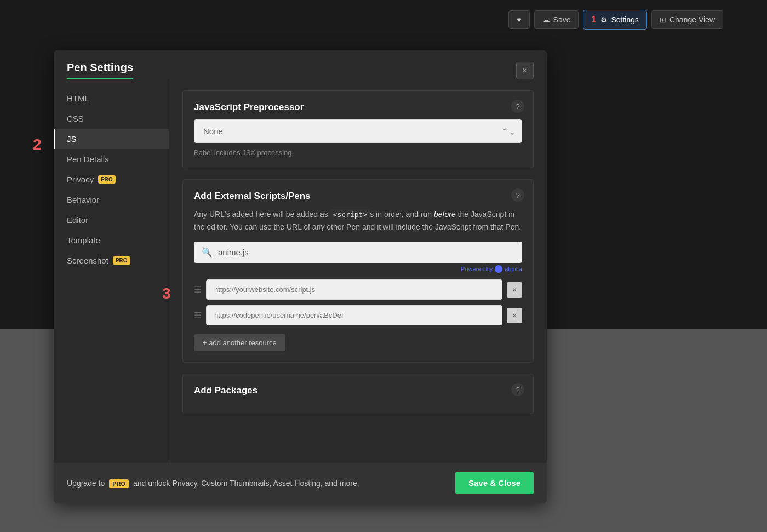 This screenshot has height=532, width=767. What do you see at coordinates (300, 483) in the screenshot?
I see `modal-footer: Upgrade to PRO and unlock Privacy, Custo…` at bounding box center [300, 483].